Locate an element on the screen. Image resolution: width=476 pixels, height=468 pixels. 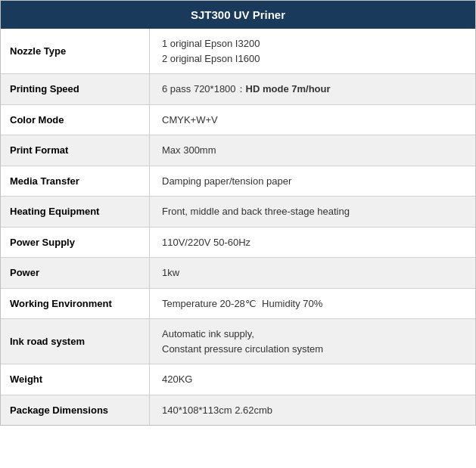
row-value-package-dimensions: 140*108*113cm 2.62cmb is located at coordinates (313, 411).